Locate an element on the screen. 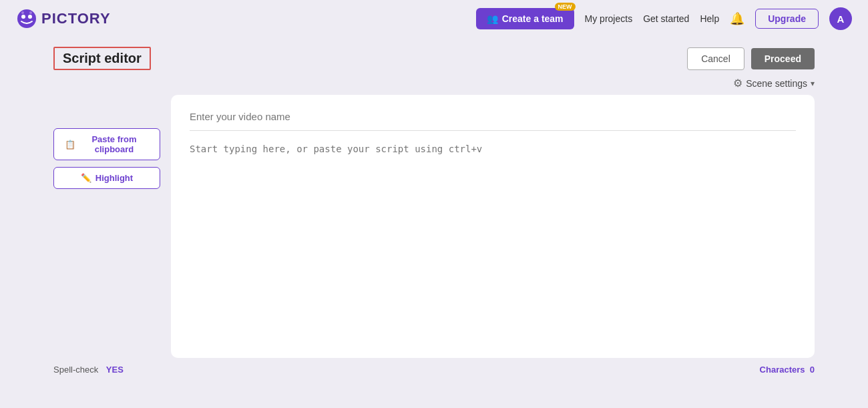 This screenshot has width=868, height=408. bell-icon: 🔔 is located at coordinates (737, 19).